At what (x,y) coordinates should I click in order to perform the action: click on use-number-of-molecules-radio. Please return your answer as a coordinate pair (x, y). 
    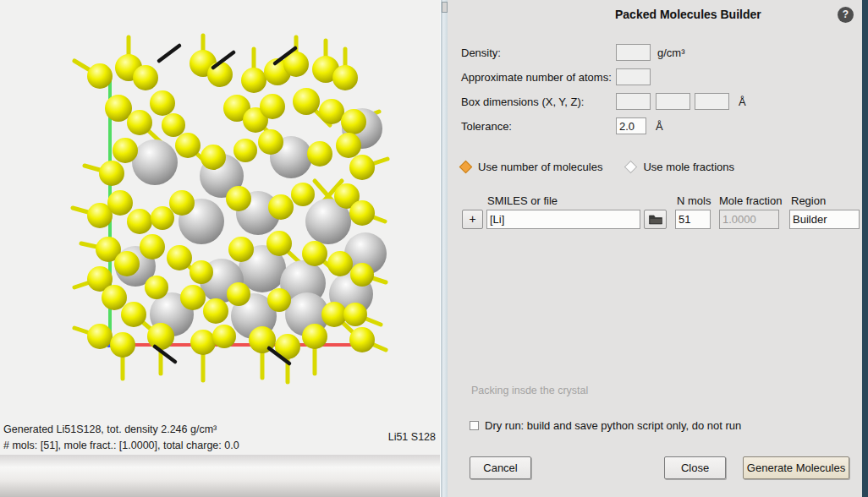
    Looking at the image, I should click on (466, 167).